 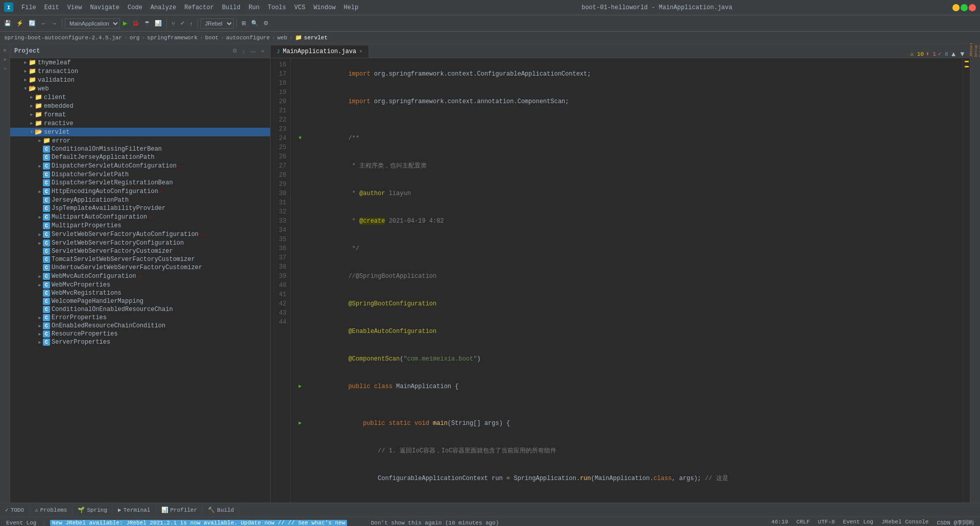 I want to click on bottom-tab-build: 🔨 Build, so click(x=221, y=510).